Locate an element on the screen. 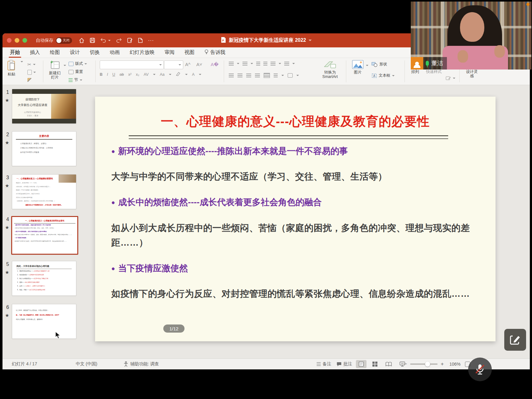  section-button: 节 is located at coordinates (75, 80).